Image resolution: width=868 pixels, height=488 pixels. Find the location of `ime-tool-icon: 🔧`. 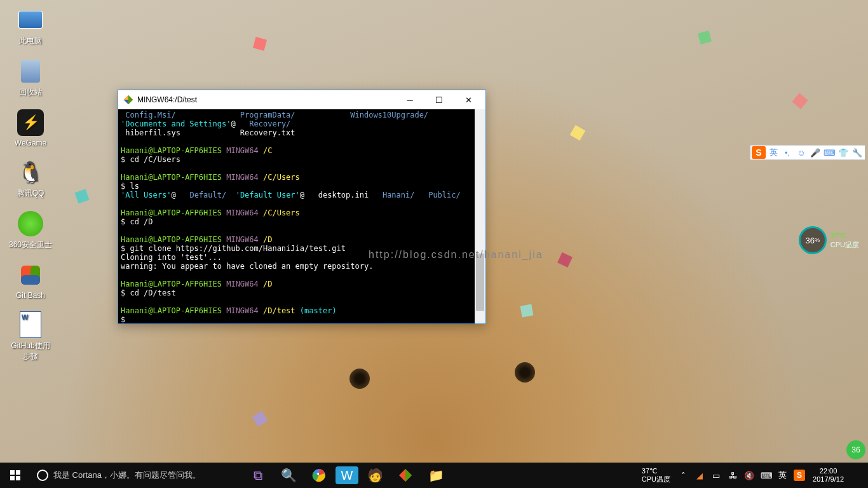

ime-tool-icon: 🔧 is located at coordinates (857, 152).